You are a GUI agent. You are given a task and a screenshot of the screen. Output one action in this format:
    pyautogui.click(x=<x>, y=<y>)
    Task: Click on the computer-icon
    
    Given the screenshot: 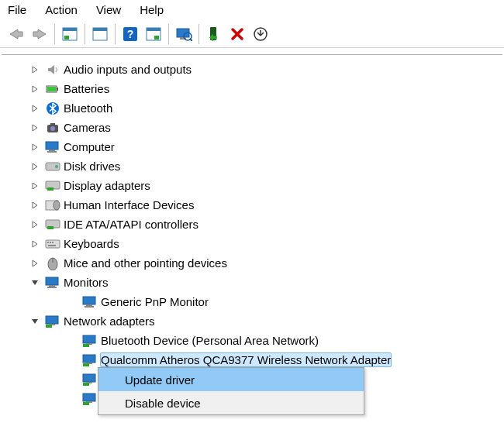 What is the action you would take?
    pyautogui.click(x=53, y=147)
    